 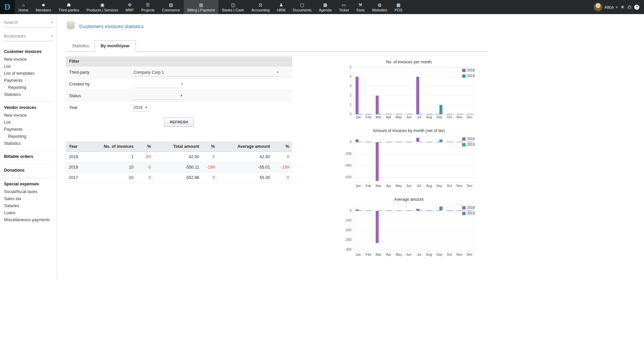 I want to click on sidebar-item-list-of-templates: List of templates, so click(x=28, y=73).